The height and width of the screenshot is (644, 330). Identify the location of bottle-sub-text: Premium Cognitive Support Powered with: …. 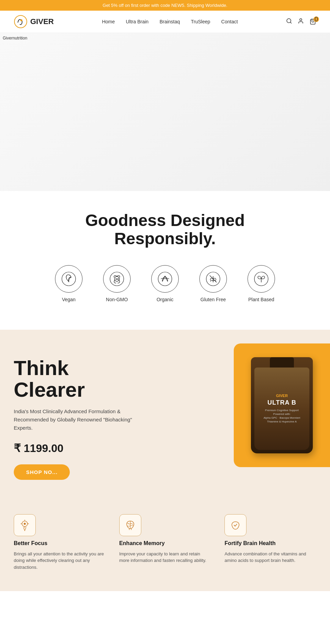
(282, 416).